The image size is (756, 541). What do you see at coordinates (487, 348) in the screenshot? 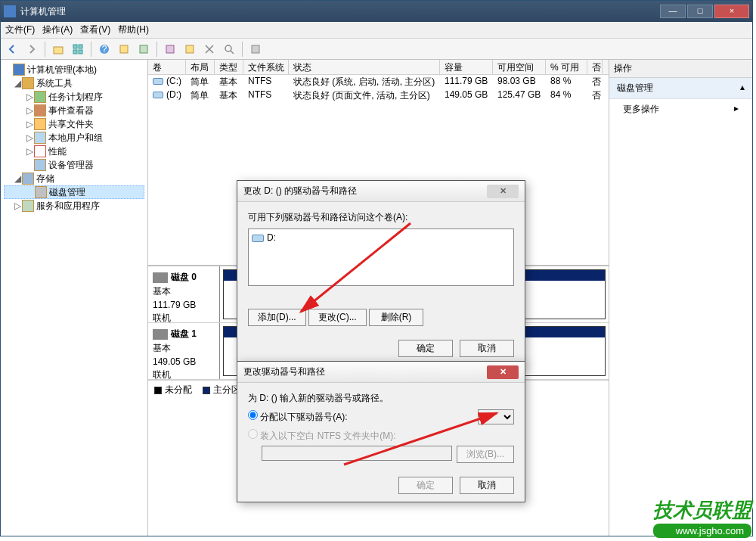
I see `dialog1-cancel-button: 取消` at bounding box center [487, 348].